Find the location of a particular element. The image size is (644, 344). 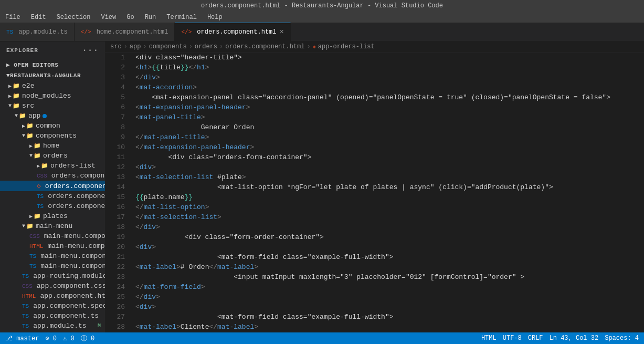

encoding: UTF-8 is located at coordinates (512, 338).